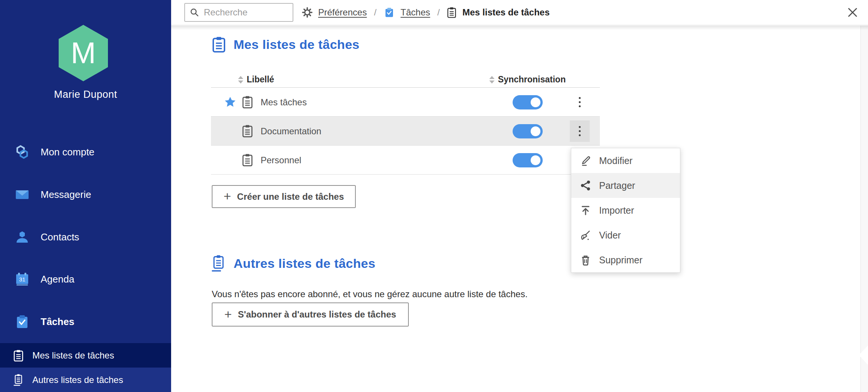  I want to click on calendar-icon: 31, so click(22, 279).